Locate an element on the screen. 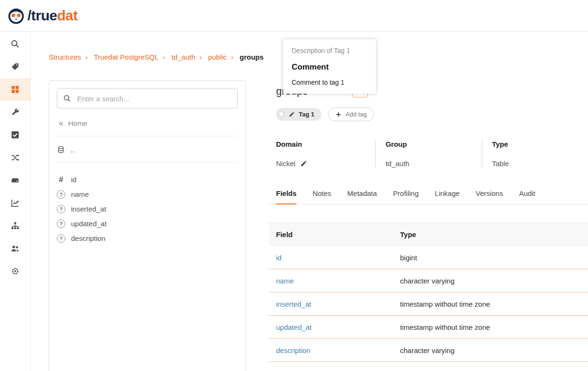 Image resolution: width=588 pixels, height=371 pixels. detail-value: Table is located at coordinates (500, 164).